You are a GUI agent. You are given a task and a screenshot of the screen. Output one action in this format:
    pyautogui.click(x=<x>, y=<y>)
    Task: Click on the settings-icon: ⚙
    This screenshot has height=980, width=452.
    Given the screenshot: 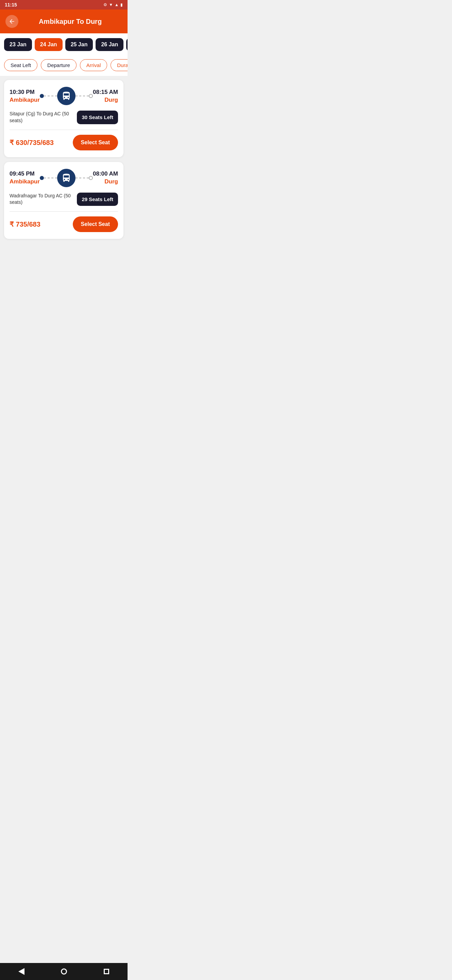 What is the action you would take?
    pyautogui.click(x=105, y=5)
    